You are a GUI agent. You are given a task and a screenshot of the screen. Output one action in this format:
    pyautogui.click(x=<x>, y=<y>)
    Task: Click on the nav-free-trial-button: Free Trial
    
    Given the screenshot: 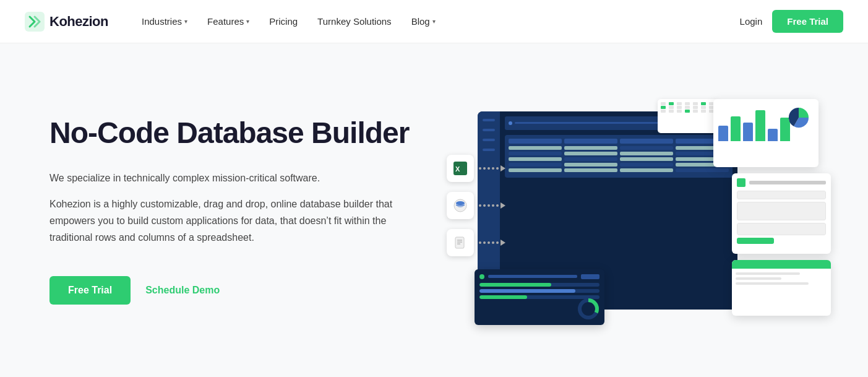 What is the action you would take?
    pyautogui.click(x=808, y=21)
    